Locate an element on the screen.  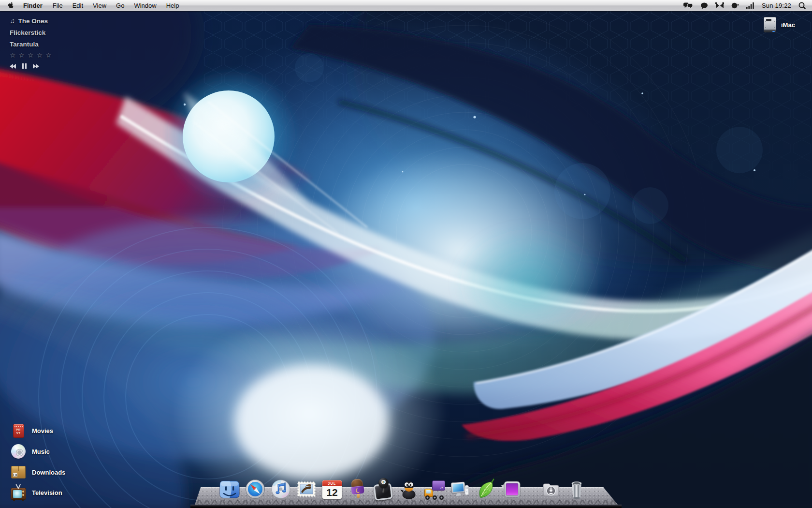
playback-controls is located at coordinates (32, 66).